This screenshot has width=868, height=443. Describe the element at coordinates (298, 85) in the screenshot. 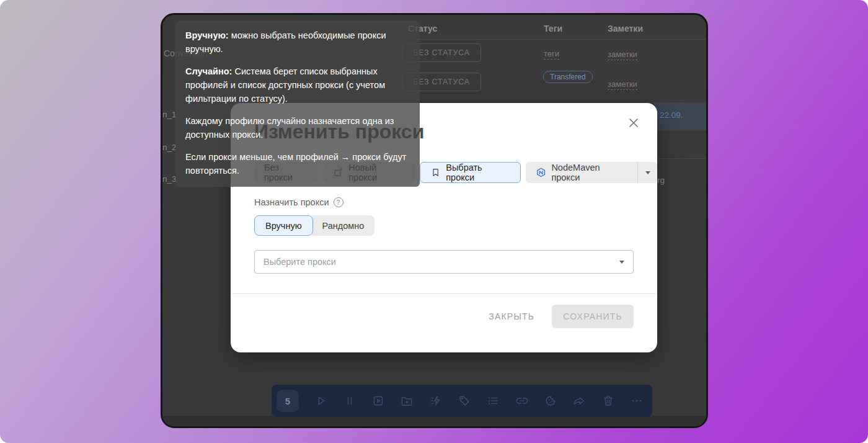

I see `tooltip-paragraph: Случайно: Система берет список выбранных…` at that location.